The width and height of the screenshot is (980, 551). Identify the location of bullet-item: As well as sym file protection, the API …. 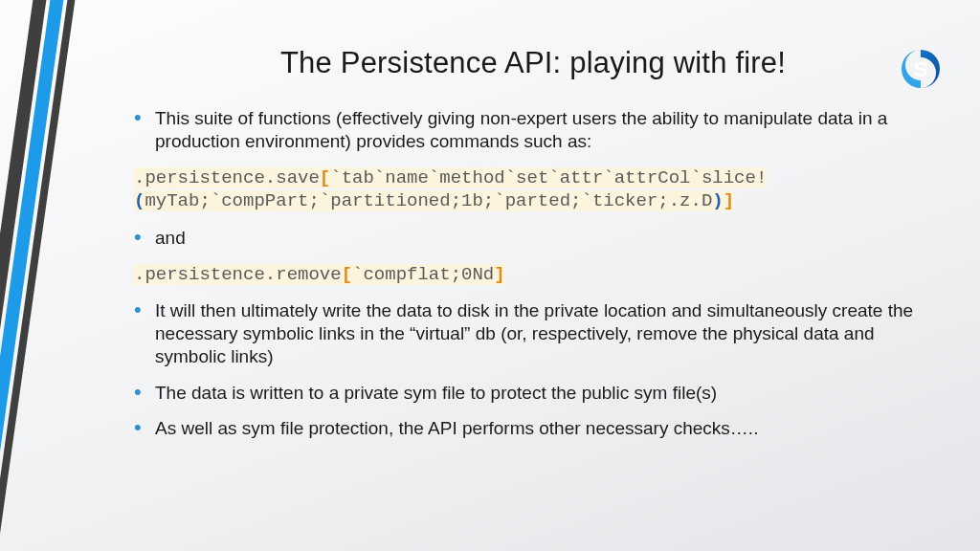
(533, 429).